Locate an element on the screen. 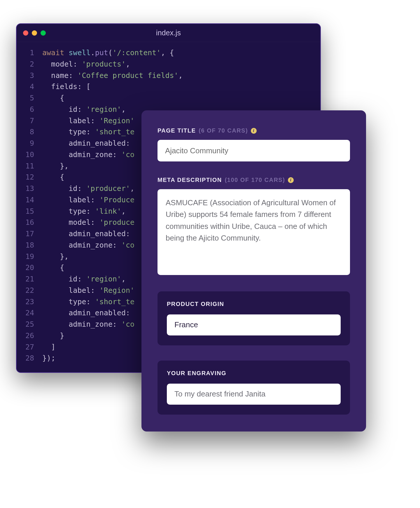  line-number: 21 is located at coordinates (25, 279).